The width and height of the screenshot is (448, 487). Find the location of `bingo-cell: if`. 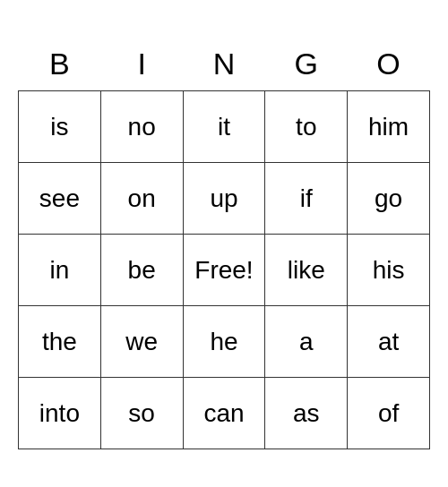

bingo-cell: if is located at coordinates (306, 199).